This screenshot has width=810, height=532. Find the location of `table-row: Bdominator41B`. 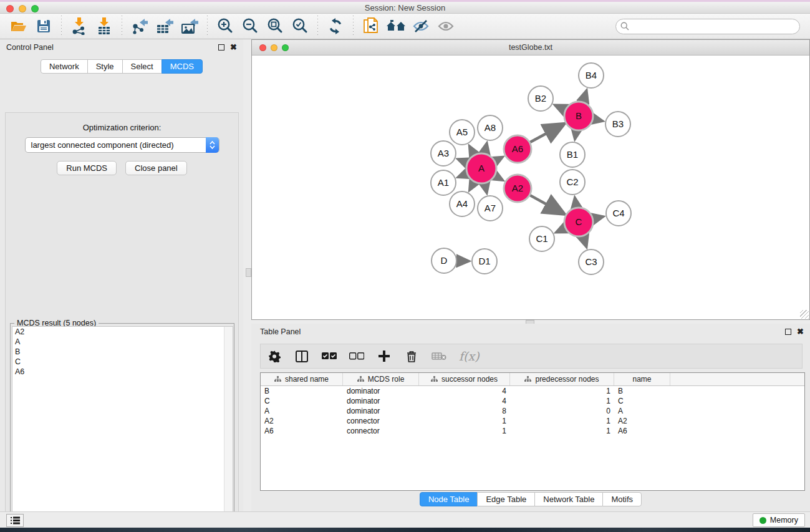

table-row: Bdominator41B is located at coordinates (533, 391).